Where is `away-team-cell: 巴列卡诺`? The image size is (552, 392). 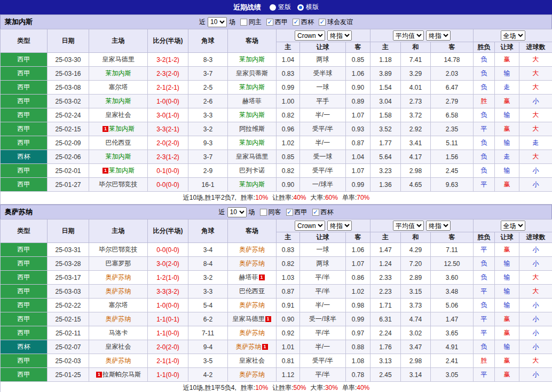
away-team-cell: 巴列卡诺 is located at coordinates (252, 171).